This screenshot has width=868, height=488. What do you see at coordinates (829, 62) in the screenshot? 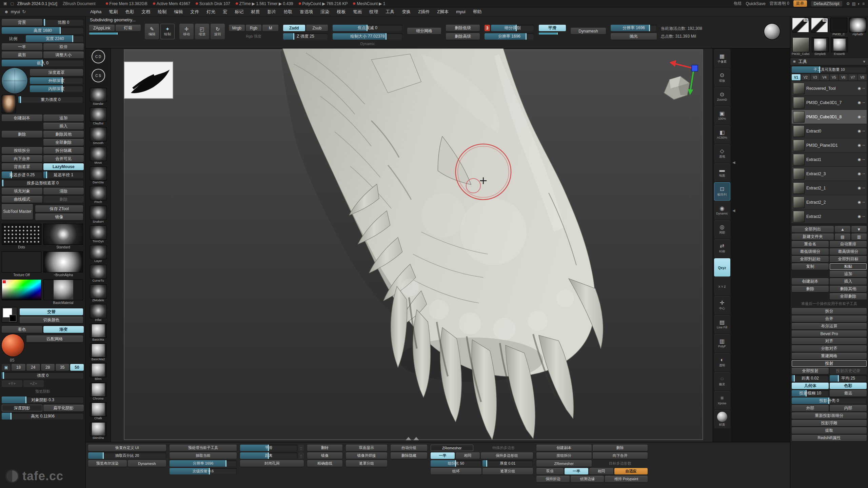
I see `tool-palette-header: ≡ 工具 ▾` at bounding box center [829, 62].